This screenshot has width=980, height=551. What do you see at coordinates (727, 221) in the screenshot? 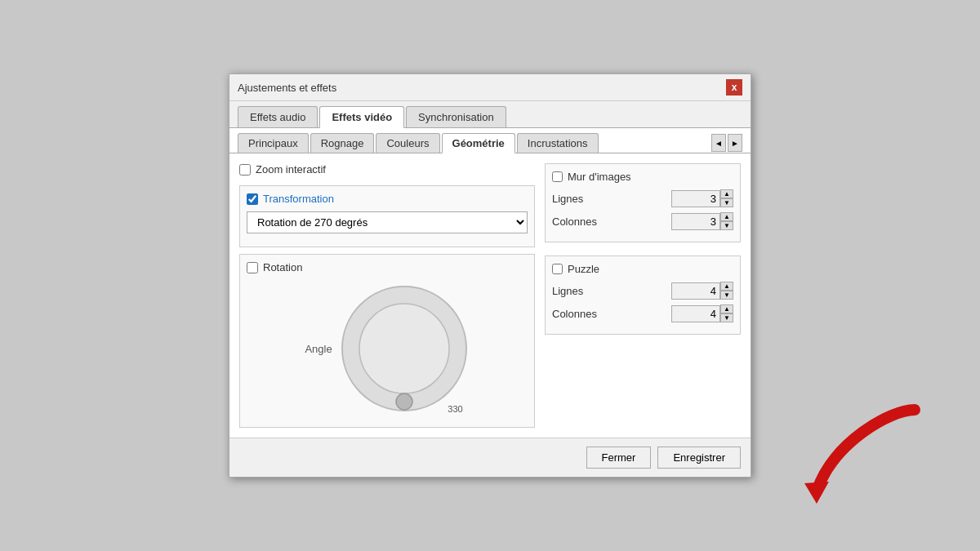
I see `mur-colonnes-btns: ▲ ▼` at bounding box center [727, 221].